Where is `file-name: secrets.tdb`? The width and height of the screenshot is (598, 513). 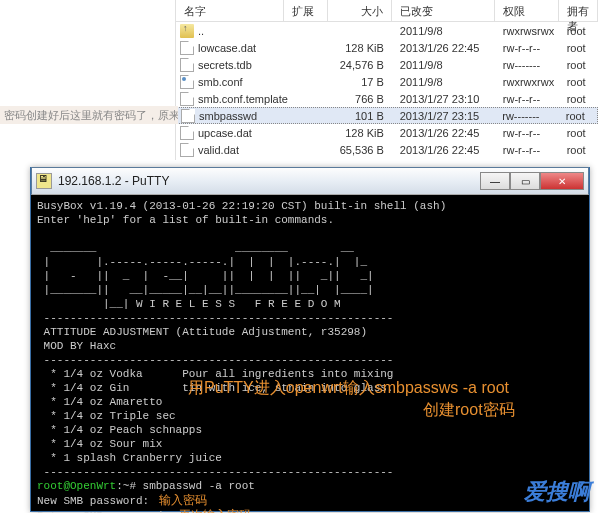
file-name: secrets.tdb is located at coordinates (225, 65).